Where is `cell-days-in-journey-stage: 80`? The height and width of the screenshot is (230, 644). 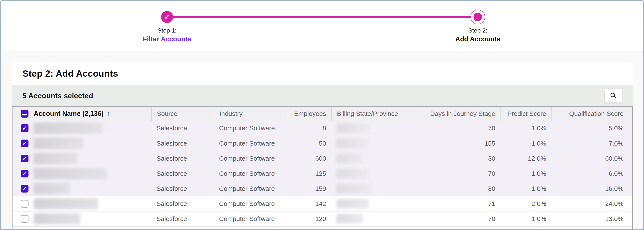 cell-days-in-journey-stage: 80 is located at coordinates (460, 189).